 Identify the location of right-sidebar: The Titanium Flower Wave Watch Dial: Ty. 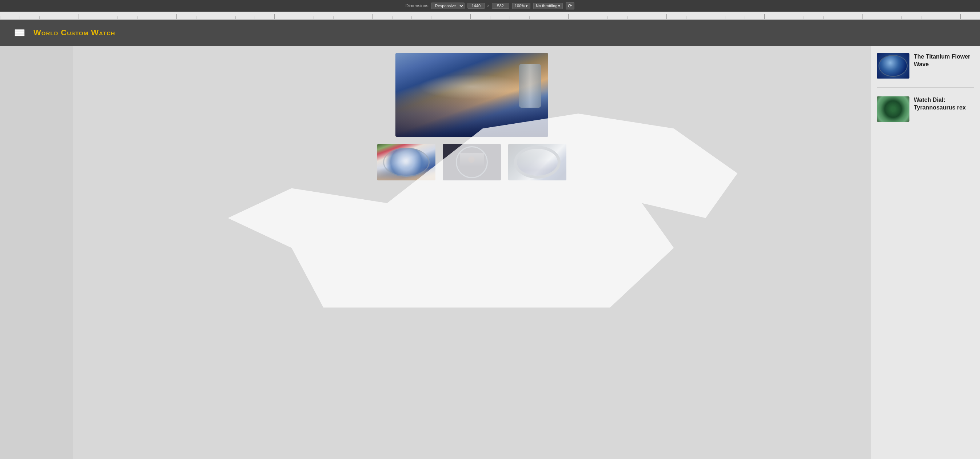
(925, 253).